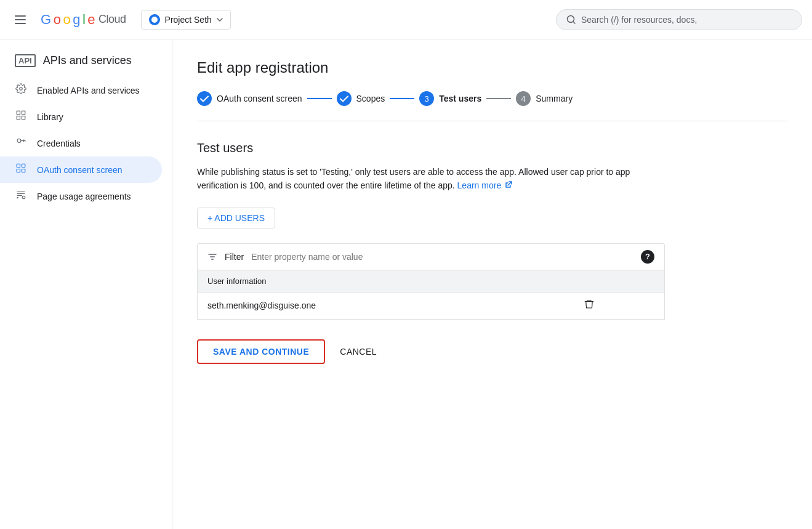 This screenshot has width=812, height=529. I want to click on sidebar-title: APIs and services, so click(87, 60).